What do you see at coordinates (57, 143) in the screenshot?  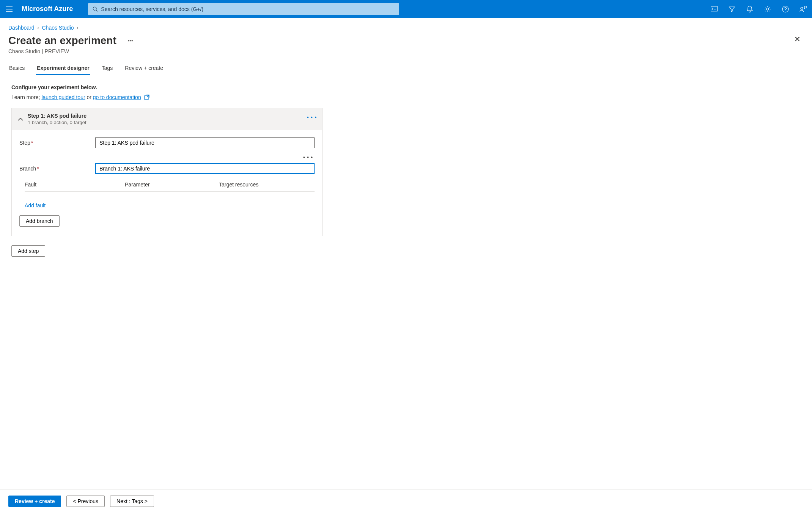 I see `step-name-label: Step*` at bounding box center [57, 143].